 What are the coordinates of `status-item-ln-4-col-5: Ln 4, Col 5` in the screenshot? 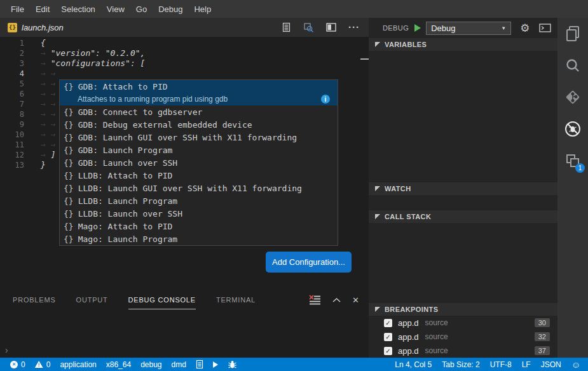 It's located at (413, 365).